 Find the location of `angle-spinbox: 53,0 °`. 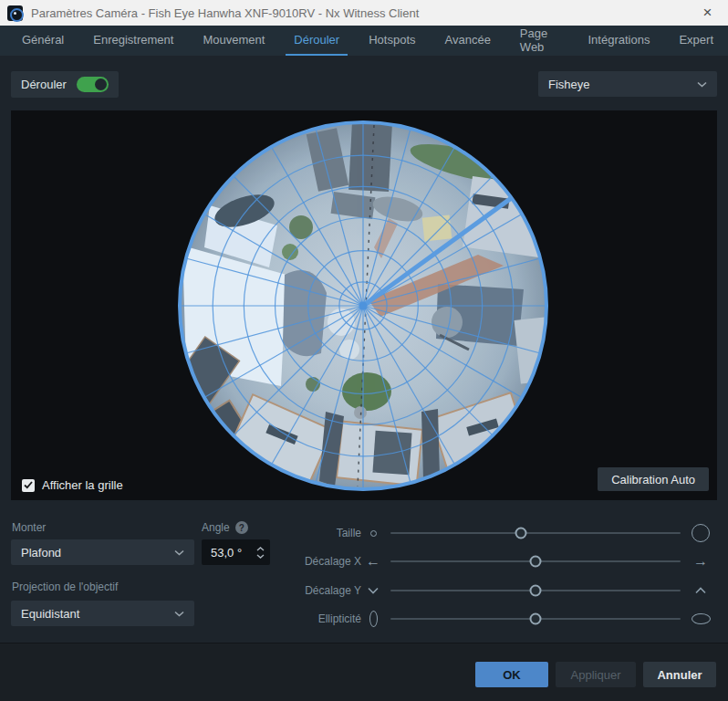

angle-spinbox: 53,0 ° is located at coordinates (235, 552).